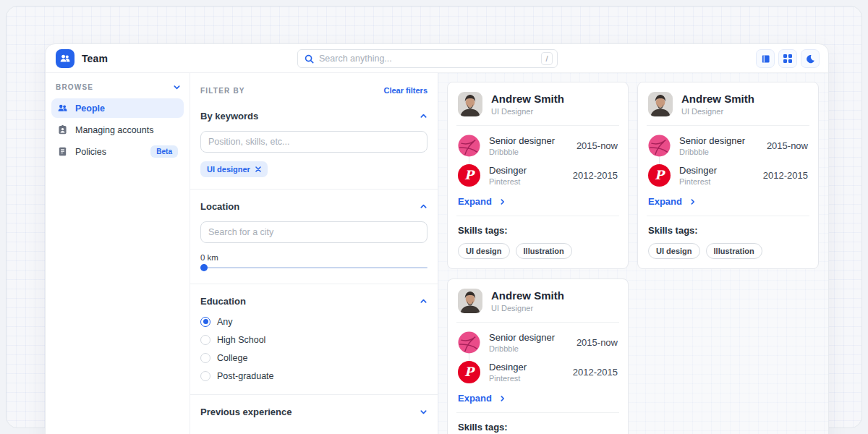  I want to click on sidebar-item-label: People, so click(90, 109).